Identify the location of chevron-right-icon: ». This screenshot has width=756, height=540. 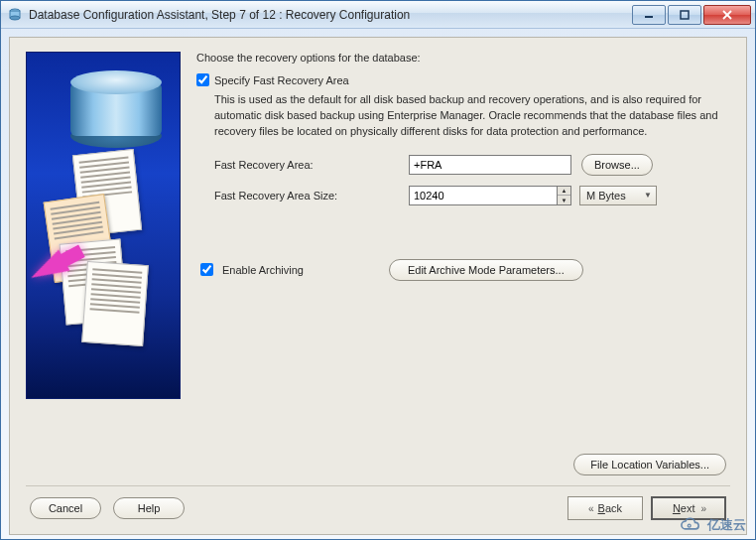
(703, 508).